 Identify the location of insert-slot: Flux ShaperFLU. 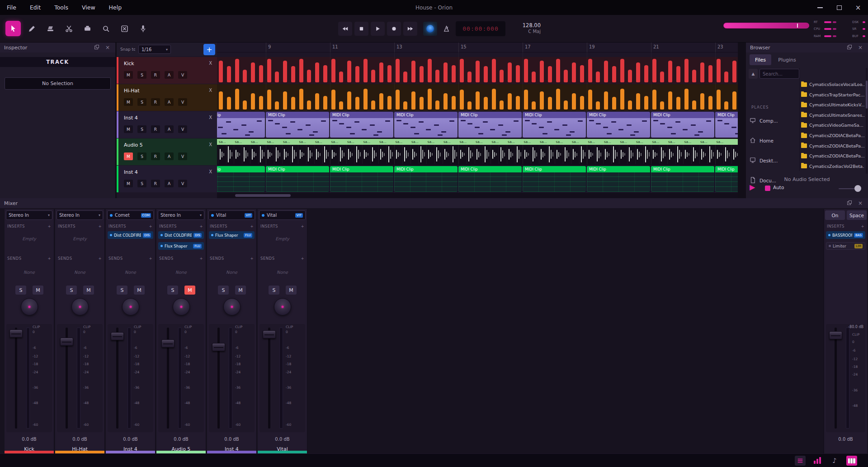
(181, 246).